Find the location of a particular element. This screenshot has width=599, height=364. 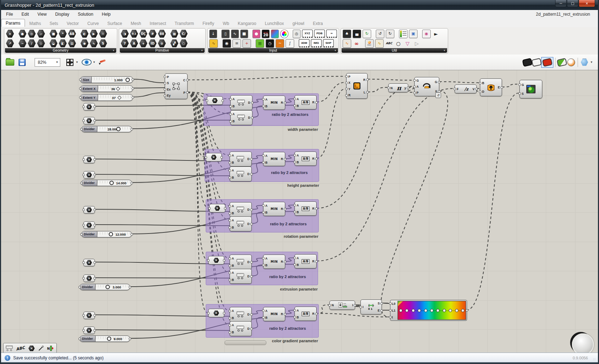

tab-params: Params is located at coordinates (13, 23).